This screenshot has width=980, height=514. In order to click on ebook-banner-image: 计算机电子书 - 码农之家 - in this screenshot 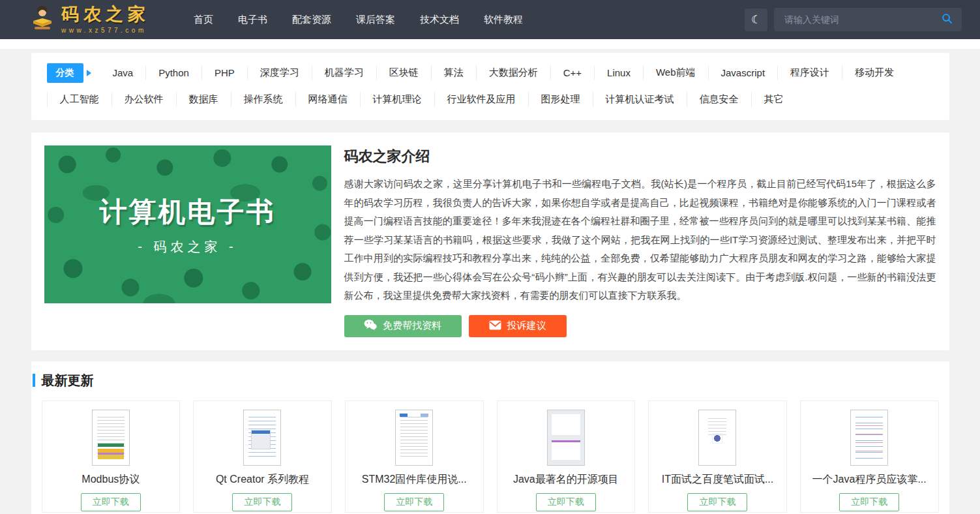, I will do `click(188, 224)`.